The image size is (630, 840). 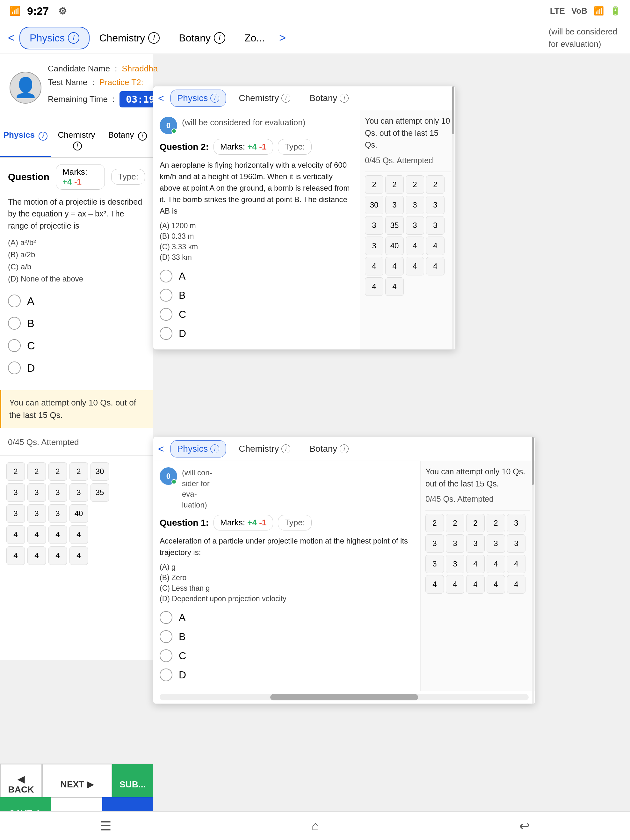 What do you see at coordinates (129, 38) in the screenshot?
I see `tab-chemistry-top: Chemistry i` at bounding box center [129, 38].